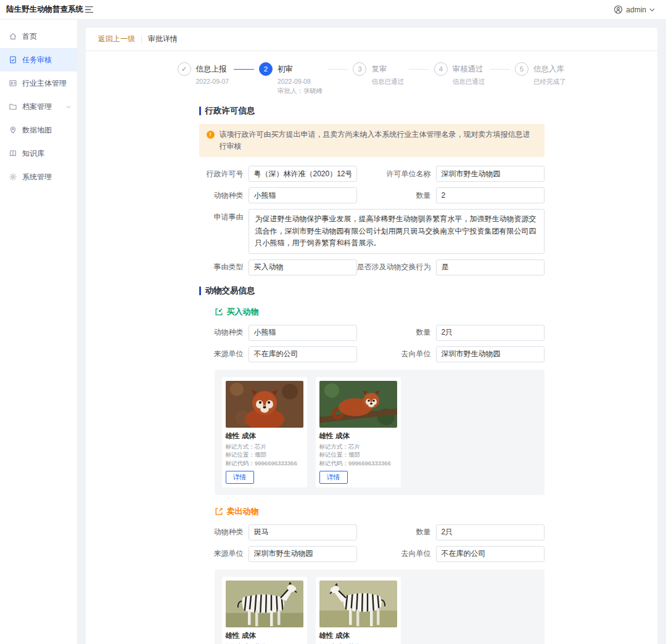 The width and height of the screenshot is (666, 644). I want to click on sell-species-label: 动物种类, so click(221, 532).